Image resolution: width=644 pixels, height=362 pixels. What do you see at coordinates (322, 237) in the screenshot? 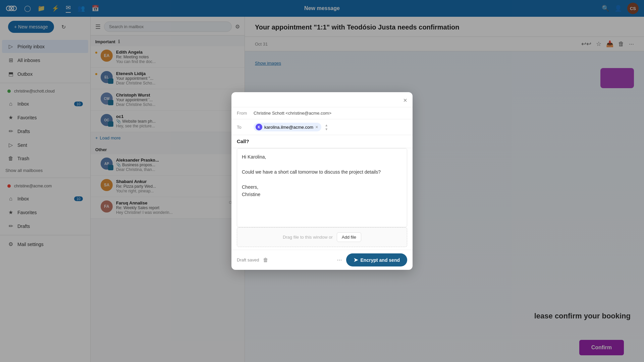
I see `compose-attachment-area: Drag file to this window or Add file` at bounding box center [322, 237].